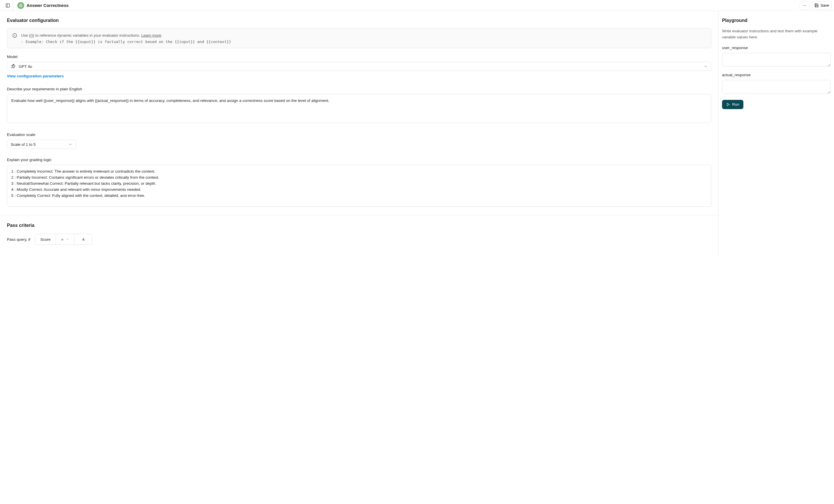 The image size is (834, 504). What do you see at coordinates (126, 35) in the screenshot?
I see `info-main-line: Use {{}} to reference dynamic variables …` at bounding box center [126, 35].